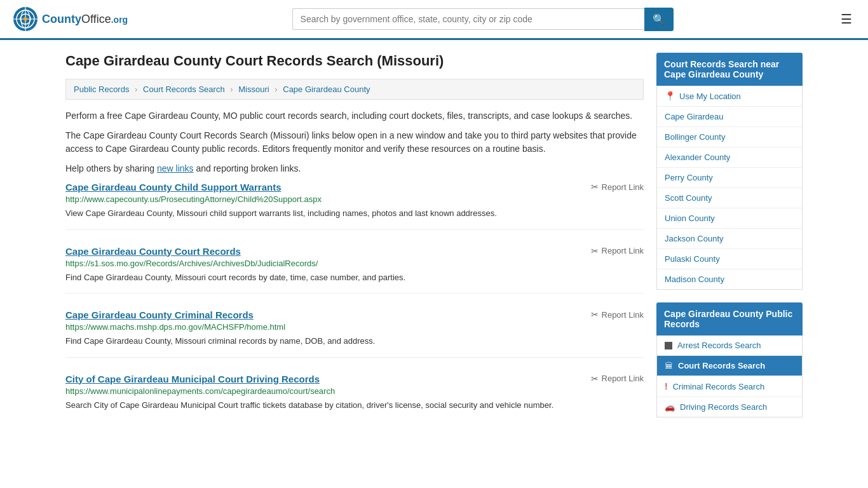 This screenshot has height=488, width=868. Describe the element at coordinates (729, 376) in the screenshot. I see `public-records-box: Arrest Records Search 🏛 Court Records Se…` at that location.